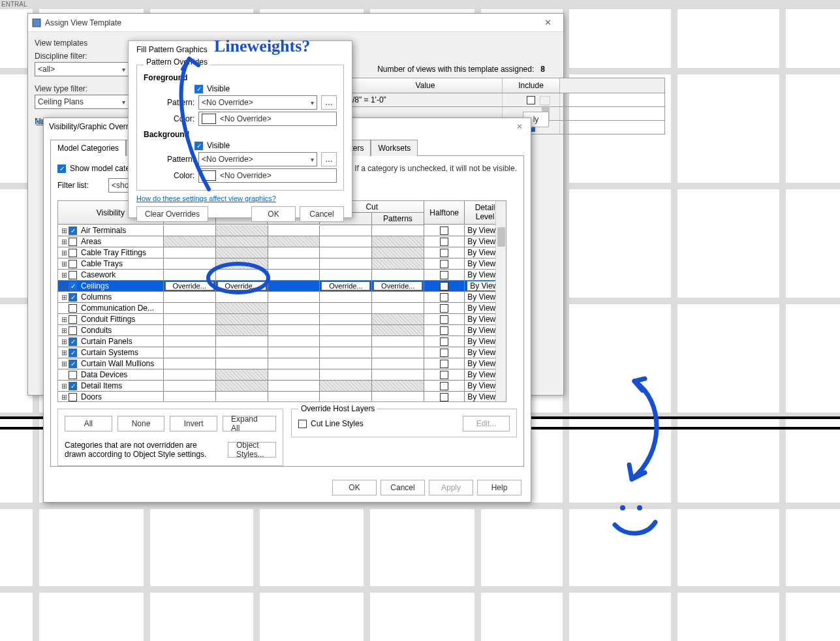 Image resolution: width=840 pixels, height=641 pixels. Describe the element at coordinates (258, 159) in the screenshot. I see `bg-pattern-select: <No Override>▾` at that location.